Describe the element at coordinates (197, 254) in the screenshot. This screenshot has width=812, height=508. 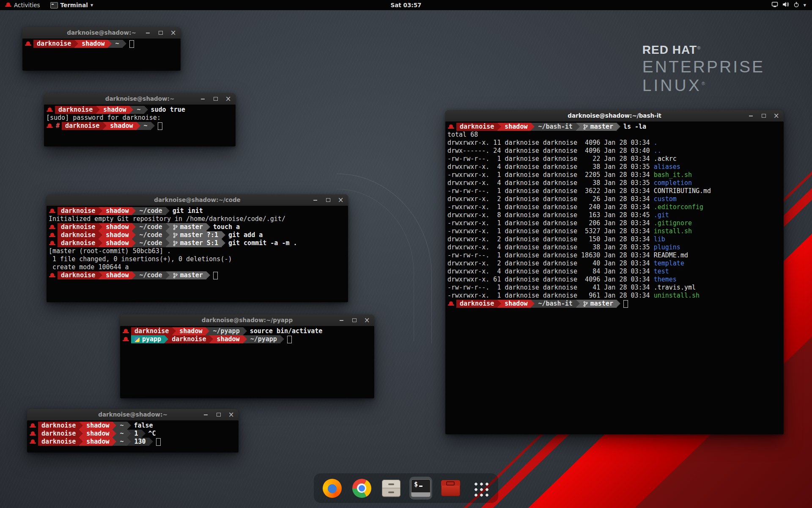
I see `terminal-content: darknoiseshadow~/codegit initInitialized…` at that location.